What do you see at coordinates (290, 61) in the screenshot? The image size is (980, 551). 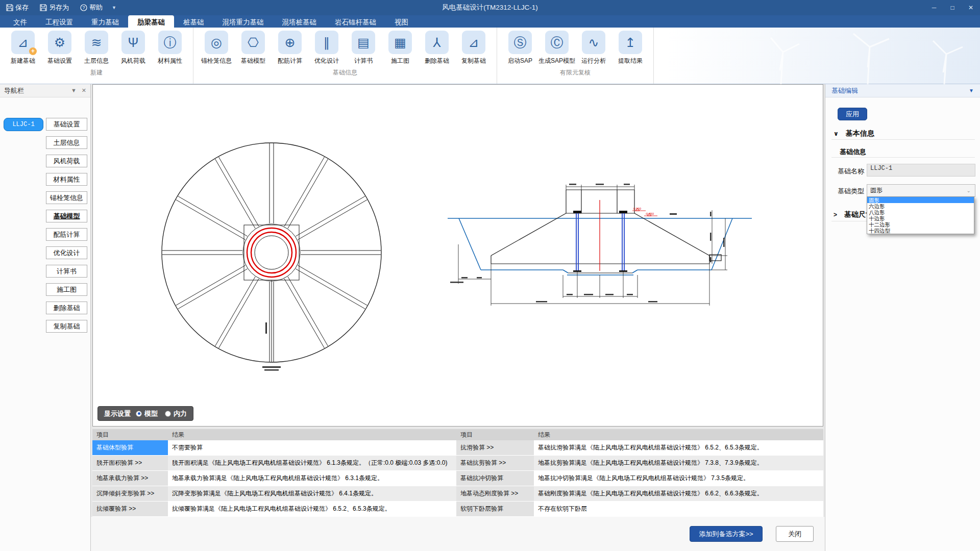 I see `ribbon-item-label: 配筋计算` at bounding box center [290, 61].